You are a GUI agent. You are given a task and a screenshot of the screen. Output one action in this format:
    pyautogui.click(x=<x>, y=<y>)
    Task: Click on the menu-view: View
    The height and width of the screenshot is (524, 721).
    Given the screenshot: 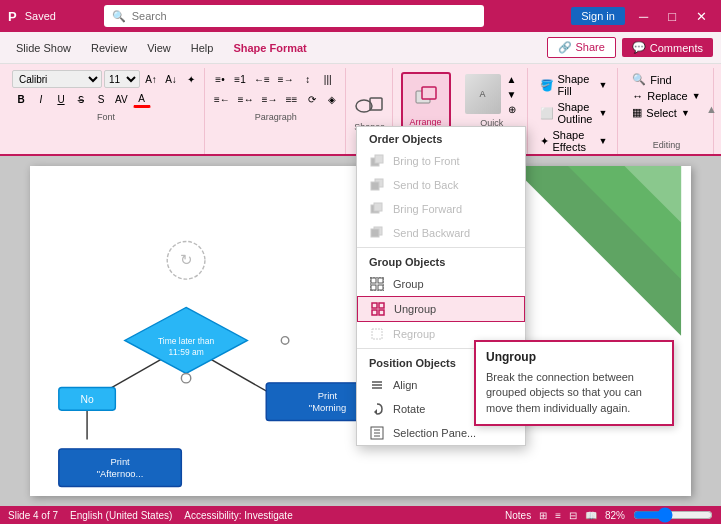 What is the action you would take?
    pyautogui.click(x=159, y=48)
    